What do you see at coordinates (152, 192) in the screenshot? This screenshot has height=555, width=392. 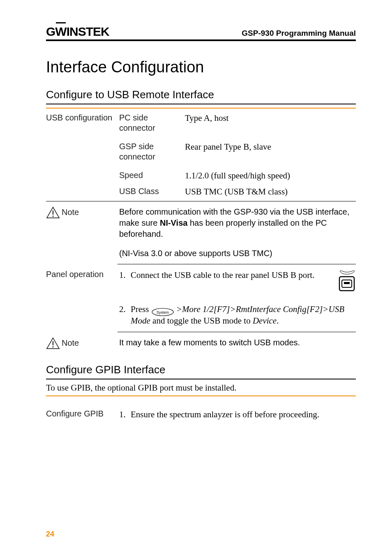 I see `usb-row-mid: USB Class` at bounding box center [152, 192].